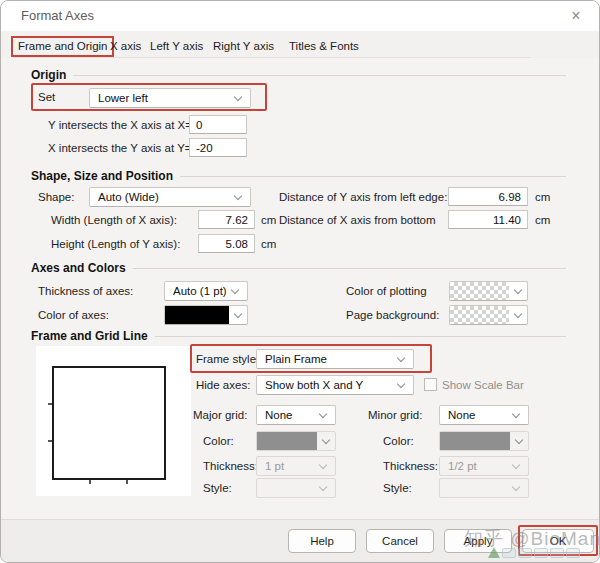 This screenshot has height=563, width=600. Describe the element at coordinates (430, 384) in the screenshot. I see `show-scale-bar-checkbox` at that location.